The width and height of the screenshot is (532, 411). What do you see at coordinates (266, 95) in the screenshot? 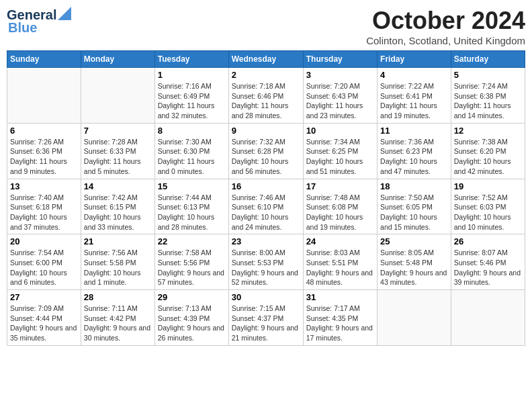
I see `week-row: 1Sunrise: 7:16 AMSunset: 6:49 PMDaylight…` at bounding box center [266, 95].